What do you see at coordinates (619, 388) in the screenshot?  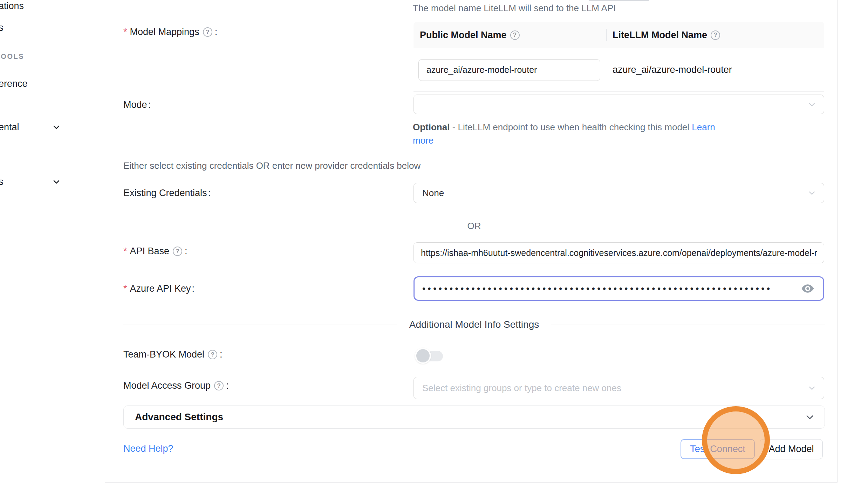 I see `model-access-group-select: Select existing groups or type to create…` at bounding box center [619, 388].